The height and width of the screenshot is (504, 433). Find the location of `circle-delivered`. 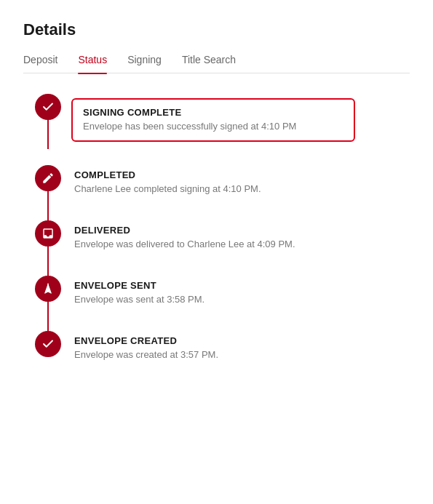

circle-delivered is located at coordinates (48, 233).